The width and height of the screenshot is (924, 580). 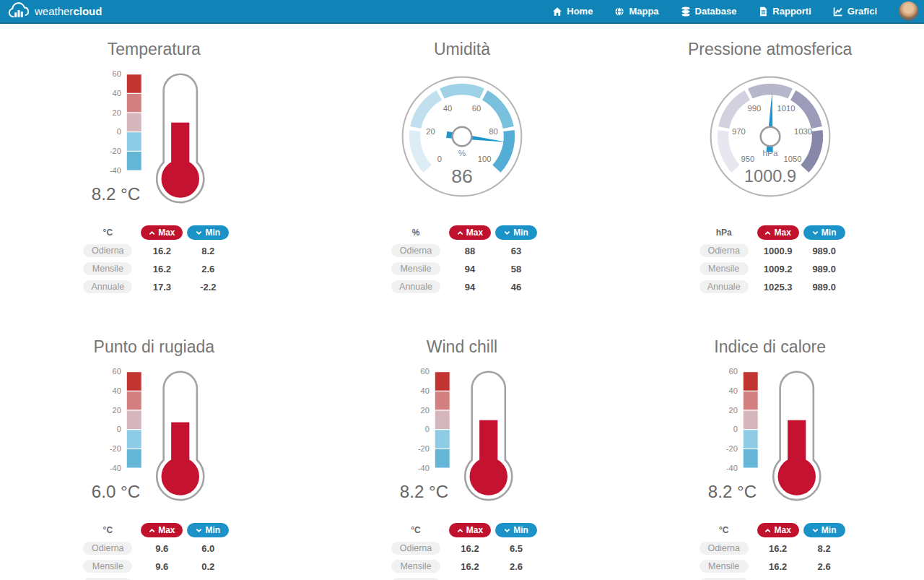 I want to click on table-row: Annuale 1025.3 989.0, so click(x=770, y=287).